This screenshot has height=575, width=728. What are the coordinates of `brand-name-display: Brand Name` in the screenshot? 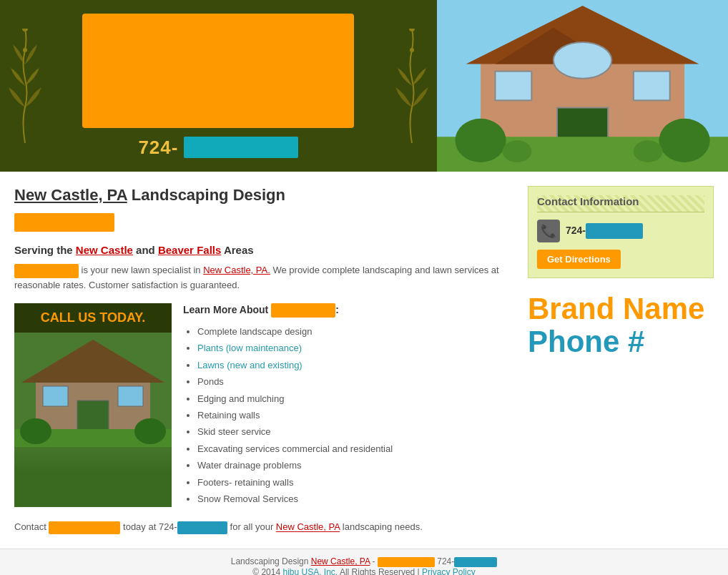 It's located at (621, 309).